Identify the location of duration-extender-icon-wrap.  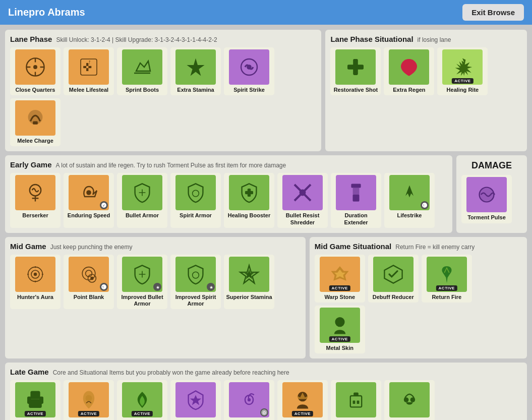
(356, 193).